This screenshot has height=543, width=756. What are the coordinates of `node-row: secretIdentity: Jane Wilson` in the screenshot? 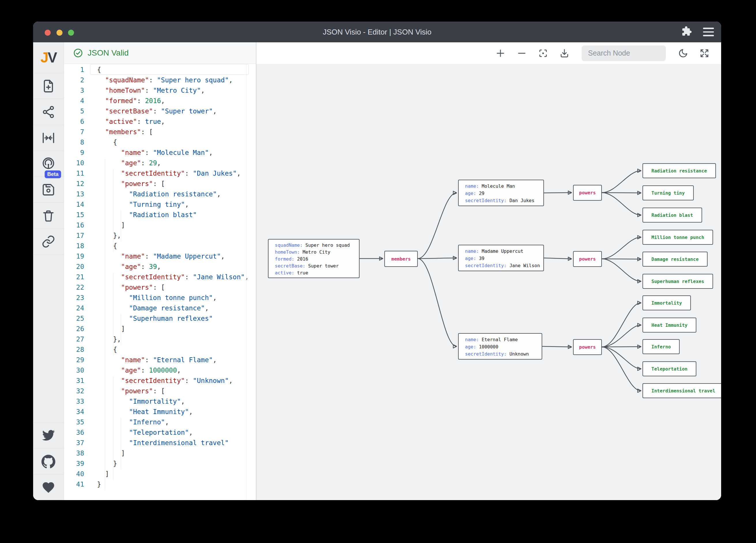 It's located at (501, 266).